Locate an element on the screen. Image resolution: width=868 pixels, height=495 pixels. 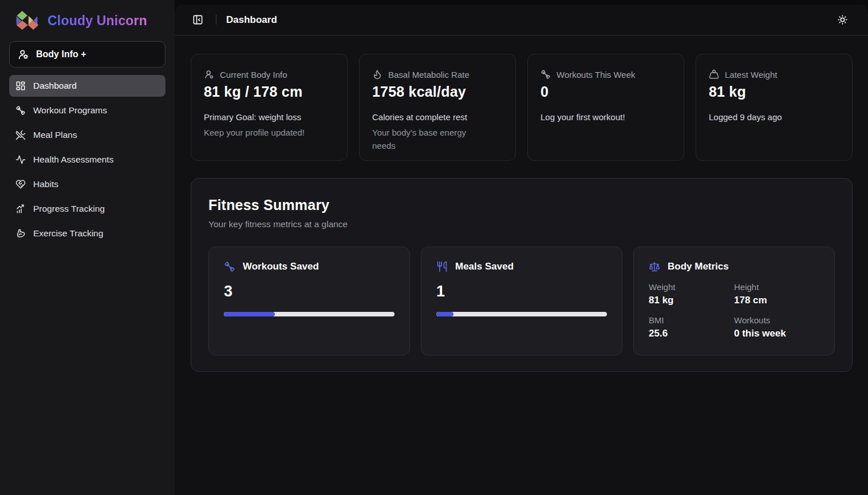
metric-height: Height 178 cm is located at coordinates (776, 294).